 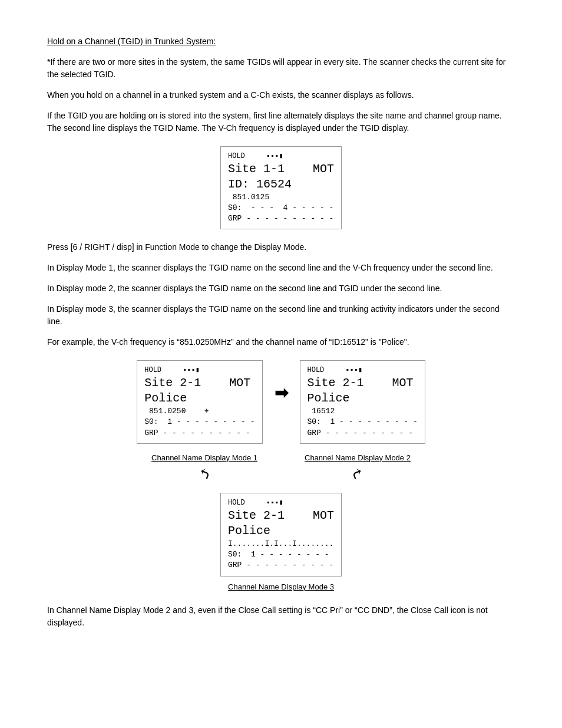 I want to click on para2: When you hold on a channel in a trunked …, so click(x=281, y=95).